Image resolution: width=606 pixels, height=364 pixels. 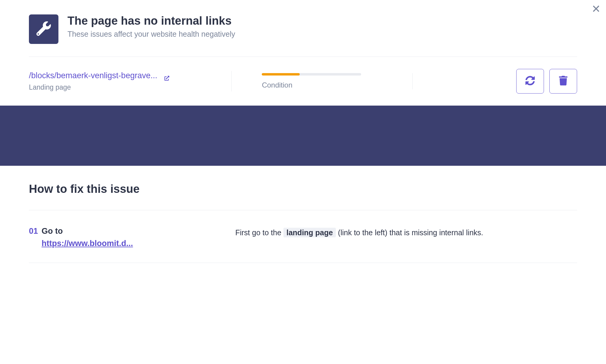 I want to click on fix-step: 01 Go to https://www.bloomit.d... First …, so click(x=303, y=236).